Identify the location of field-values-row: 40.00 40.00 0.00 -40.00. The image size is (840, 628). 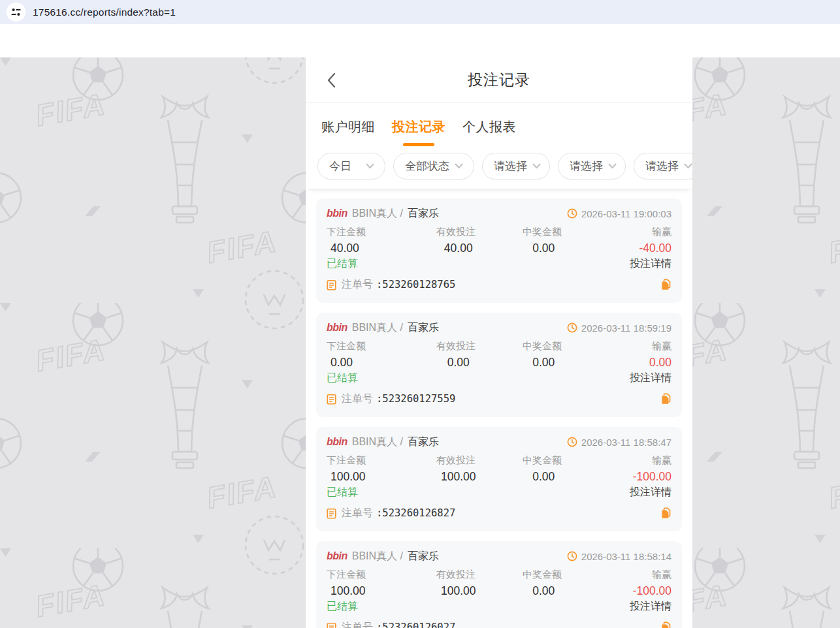
(499, 248).